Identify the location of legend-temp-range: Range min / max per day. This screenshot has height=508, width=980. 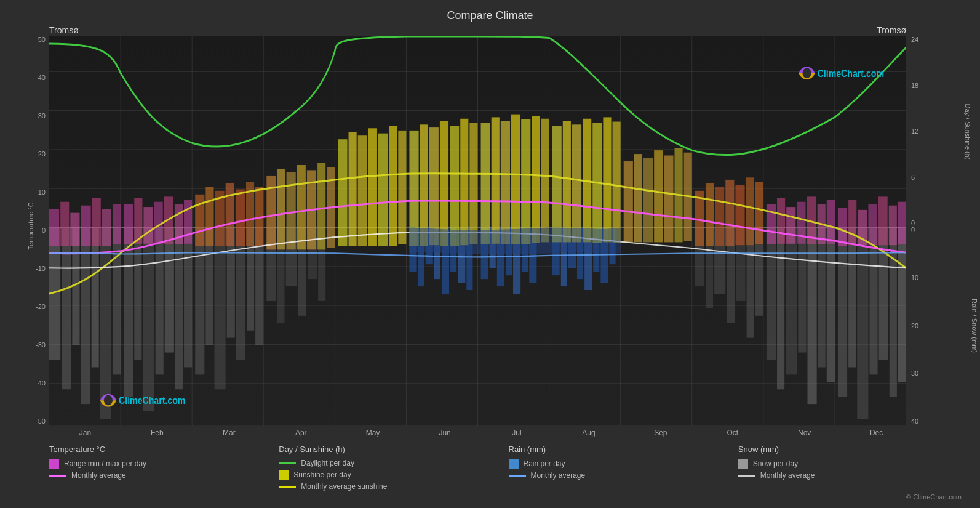
(164, 464).